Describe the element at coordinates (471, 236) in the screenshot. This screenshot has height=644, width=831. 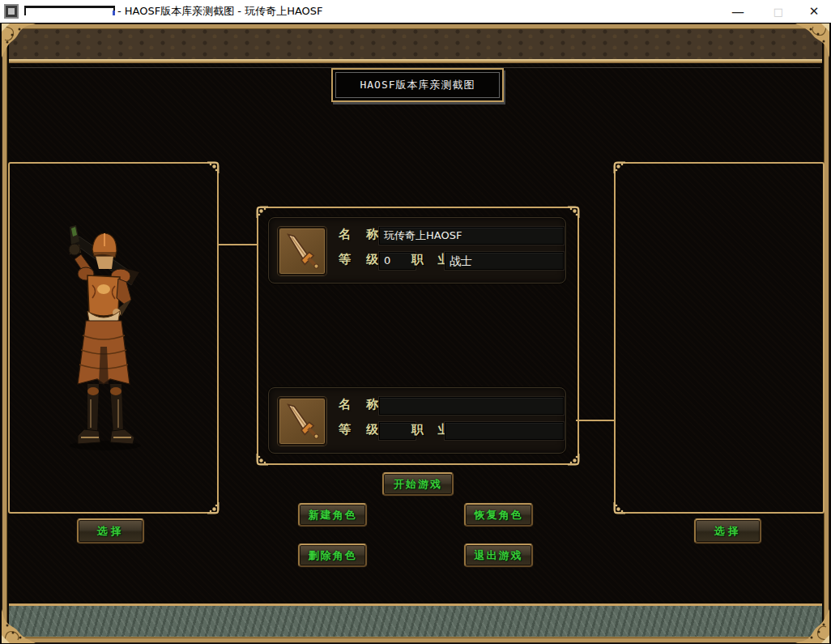
I see `name-value: 玩传奇上HAOSF` at that location.